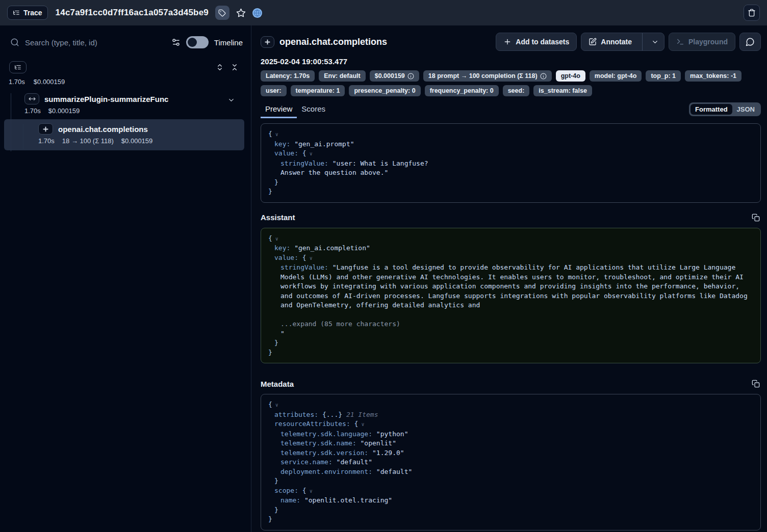  Describe the element at coordinates (752, 13) in the screenshot. I see `delete-trace-button` at that location.